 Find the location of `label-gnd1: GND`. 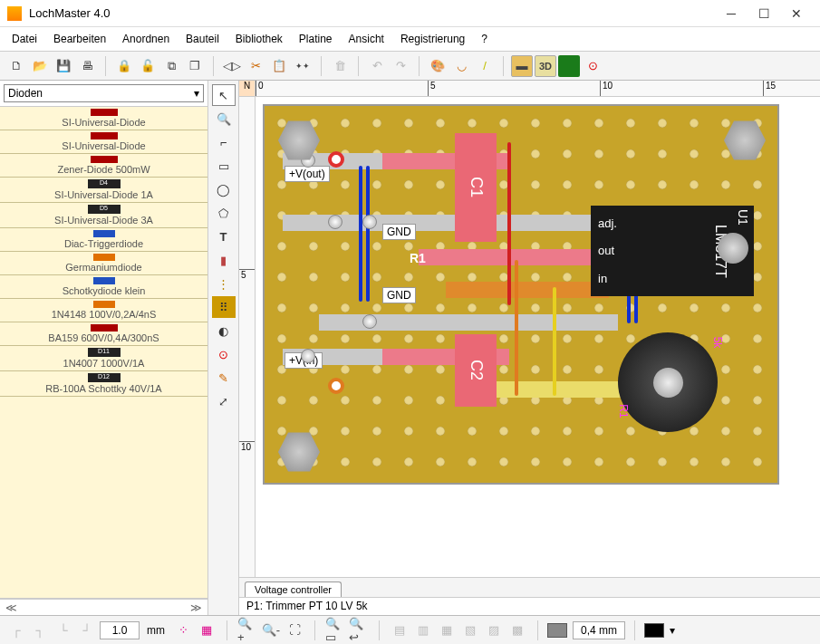

label-gnd1: GND is located at coordinates (399, 232).